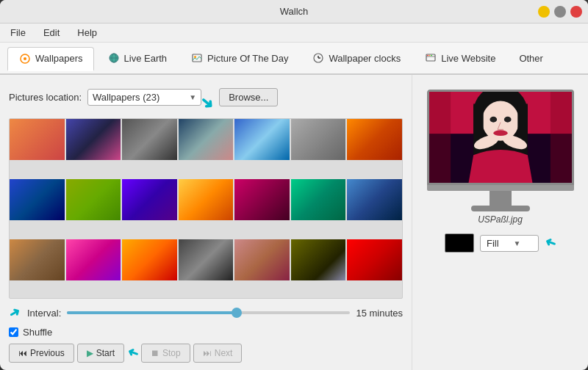  What do you see at coordinates (531, 59) in the screenshot?
I see `tab-other: Other` at bounding box center [531, 59].